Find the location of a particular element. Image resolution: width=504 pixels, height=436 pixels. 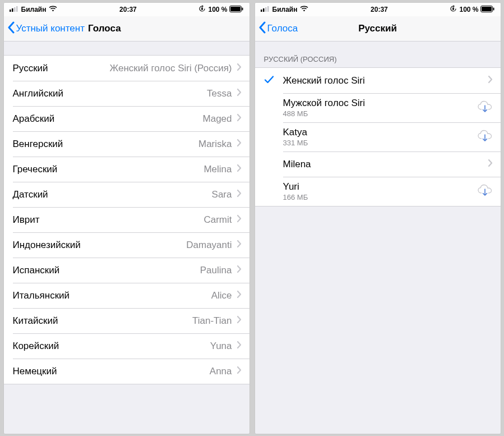

language-name: Арабский is located at coordinates (34, 119).